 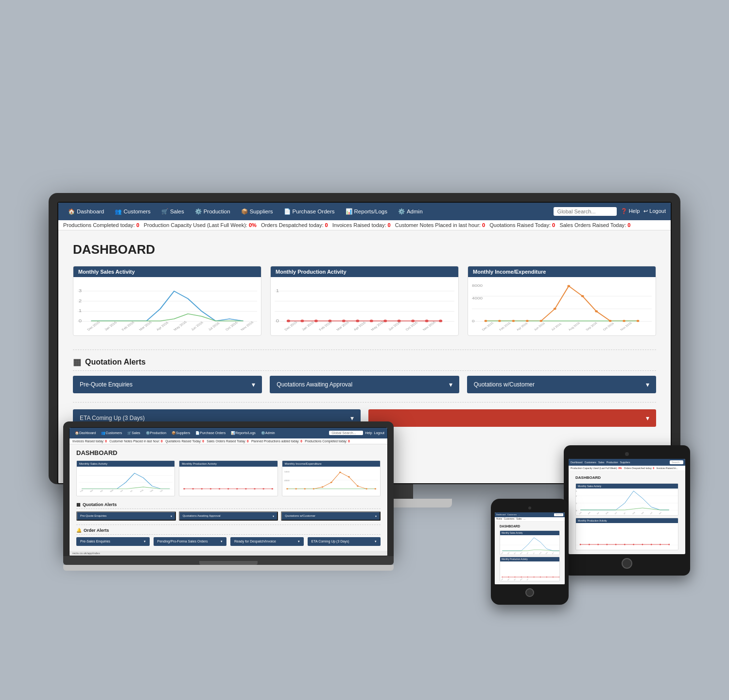 What do you see at coordinates (410, 211) in the screenshot?
I see `nav-admin: ⚙️ Admin` at bounding box center [410, 211].